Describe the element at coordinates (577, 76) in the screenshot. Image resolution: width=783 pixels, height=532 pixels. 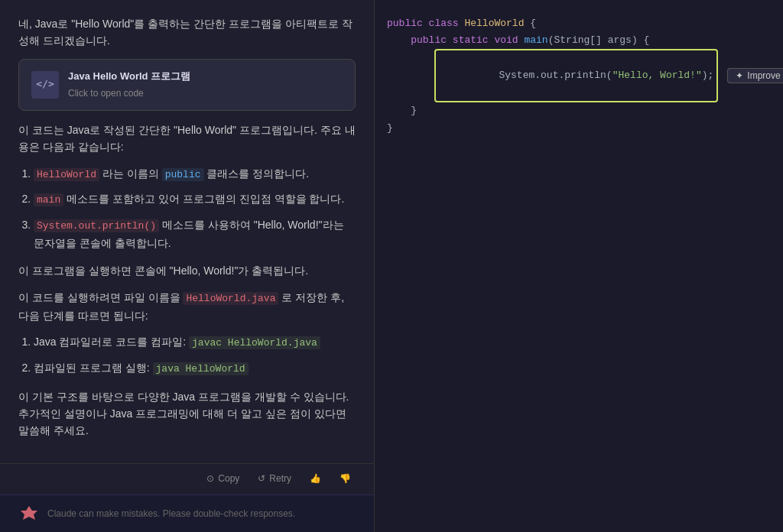
I see `highlighted-statement: System.out.println("Hello, World!");` at that location.